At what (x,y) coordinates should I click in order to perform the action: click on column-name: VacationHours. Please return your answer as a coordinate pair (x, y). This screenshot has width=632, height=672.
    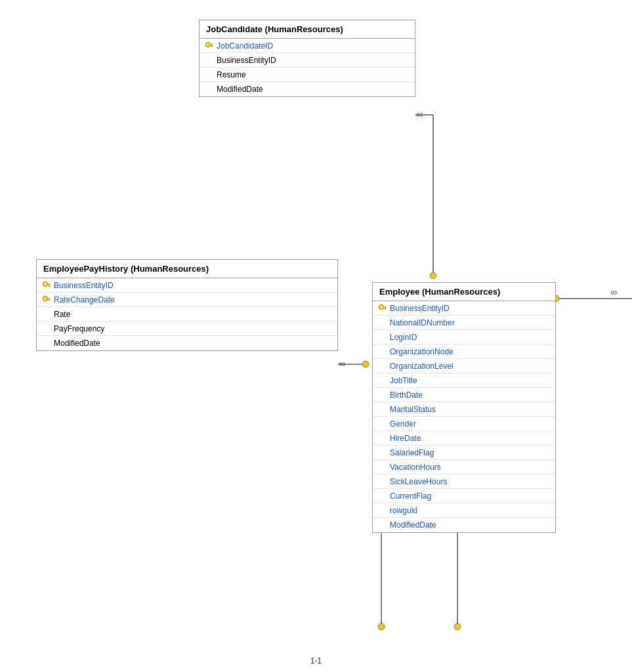
    Looking at the image, I should click on (415, 467).